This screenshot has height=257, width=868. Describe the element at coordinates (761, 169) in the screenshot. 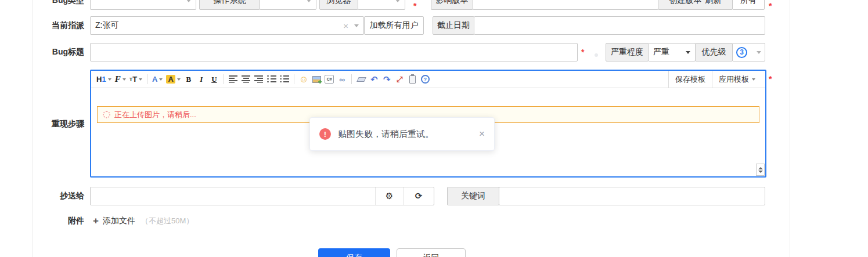

I see `editor-resize-handle` at that location.